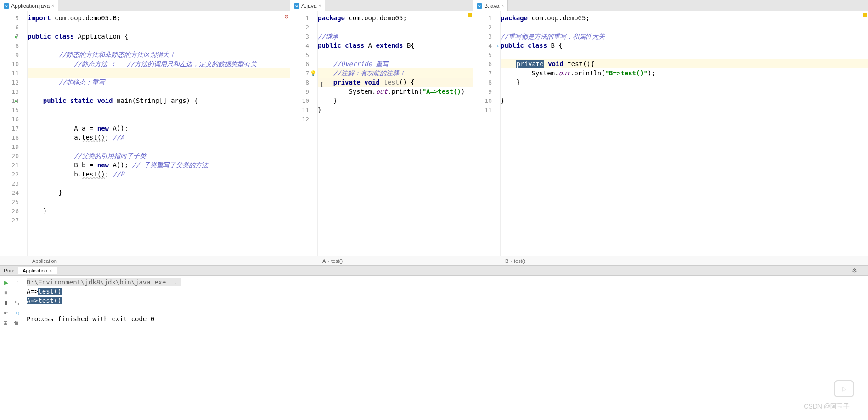 The height and width of the screenshot is (420, 868). What do you see at coordinates (45, 261) in the screenshot?
I see `breadcrumb-item: Application` at bounding box center [45, 261].